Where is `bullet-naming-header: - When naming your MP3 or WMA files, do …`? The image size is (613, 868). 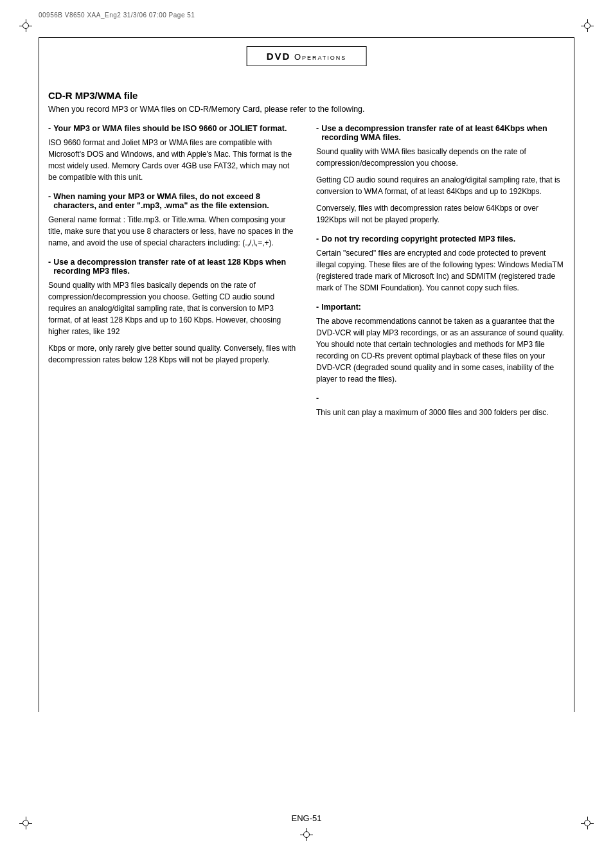 bullet-naming-header: - When naming your MP3 or WMA files, do … is located at coordinates (172, 201).